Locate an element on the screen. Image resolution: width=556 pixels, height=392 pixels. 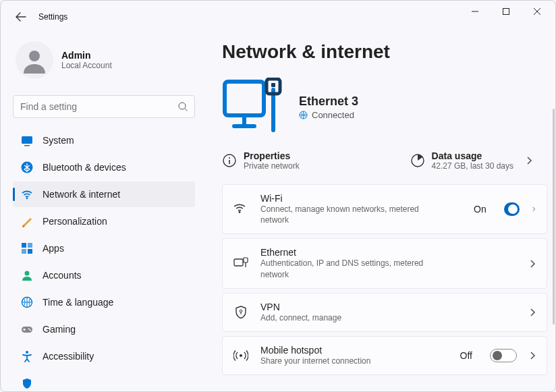
accessibility-icon is located at coordinates (27, 356).